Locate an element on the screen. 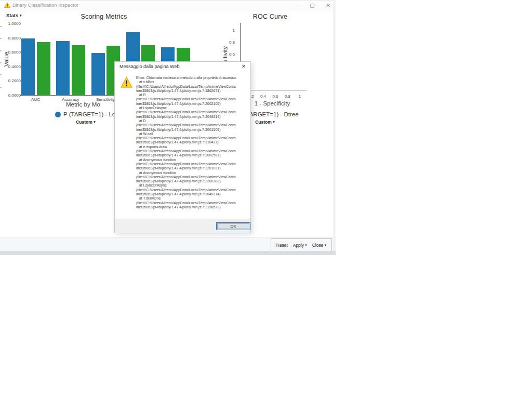 The image size is (532, 399). ok-button: OK is located at coordinates (233, 227).